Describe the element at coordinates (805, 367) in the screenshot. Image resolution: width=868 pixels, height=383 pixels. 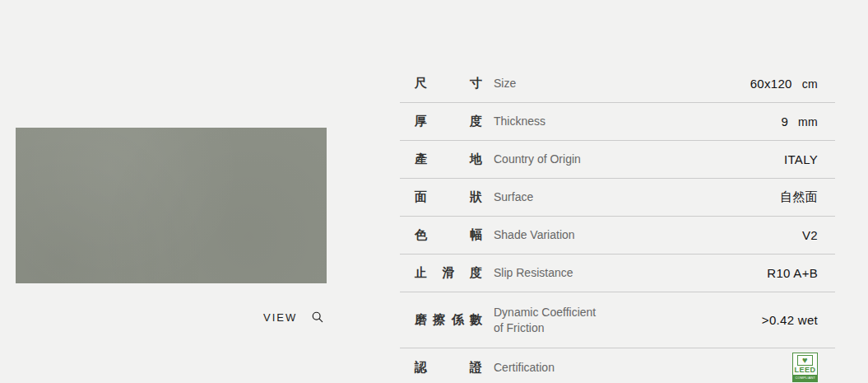
I see `leed-compliant-badge: ♥ LEED COMPLIANT` at that location.